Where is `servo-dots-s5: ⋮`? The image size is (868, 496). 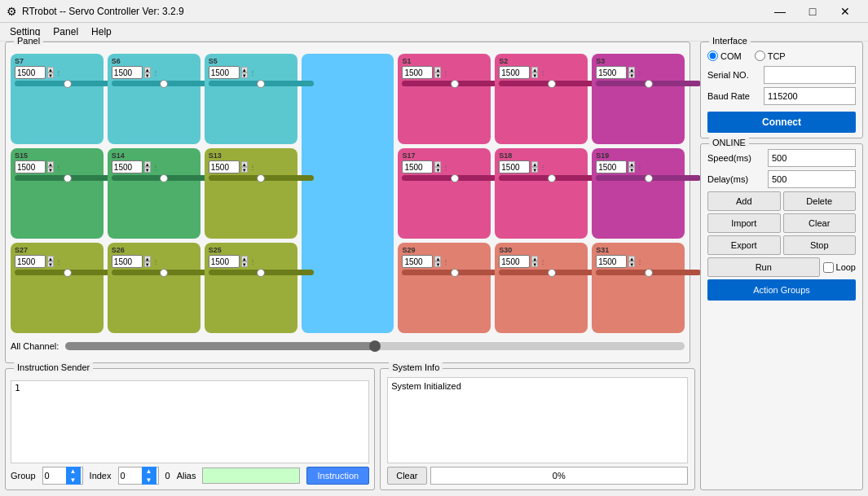
servo-dots-s5: ⋮ is located at coordinates (253, 73).